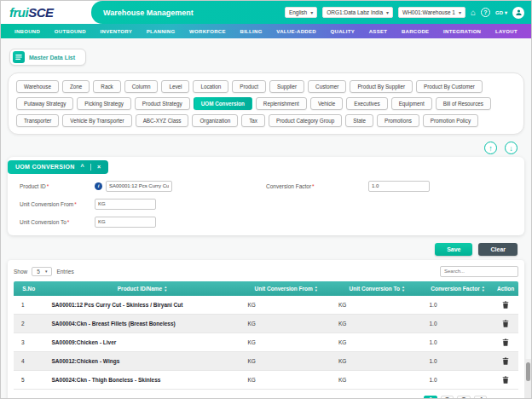 The image size is (532, 399). What do you see at coordinates (360, 121) in the screenshot?
I see `master-data-tab: State` at bounding box center [360, 121].